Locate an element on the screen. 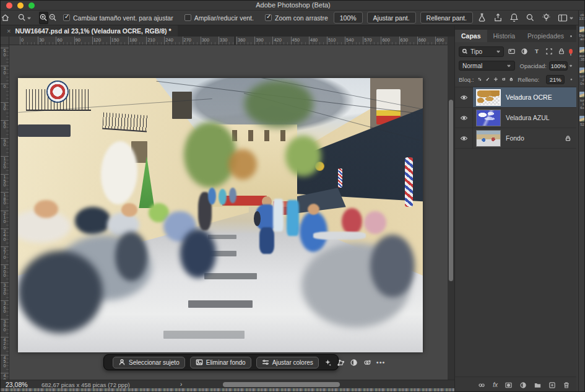 This screenshot has height=392, width=585. library-dock-item: tun ..2 0x is located at coordinates (582, 77).